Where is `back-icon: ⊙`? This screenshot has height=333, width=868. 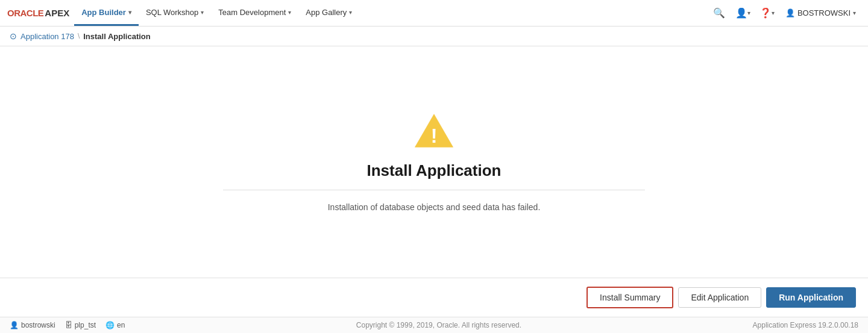 back-icon: ⊙ is located at coordinates (13, 36).